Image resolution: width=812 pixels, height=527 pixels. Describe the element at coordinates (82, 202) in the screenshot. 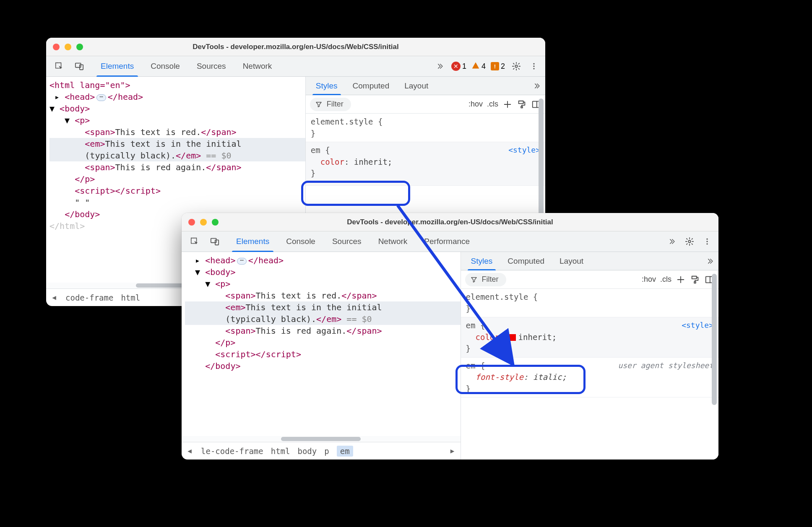

I see `dom-node: " "` at that location.